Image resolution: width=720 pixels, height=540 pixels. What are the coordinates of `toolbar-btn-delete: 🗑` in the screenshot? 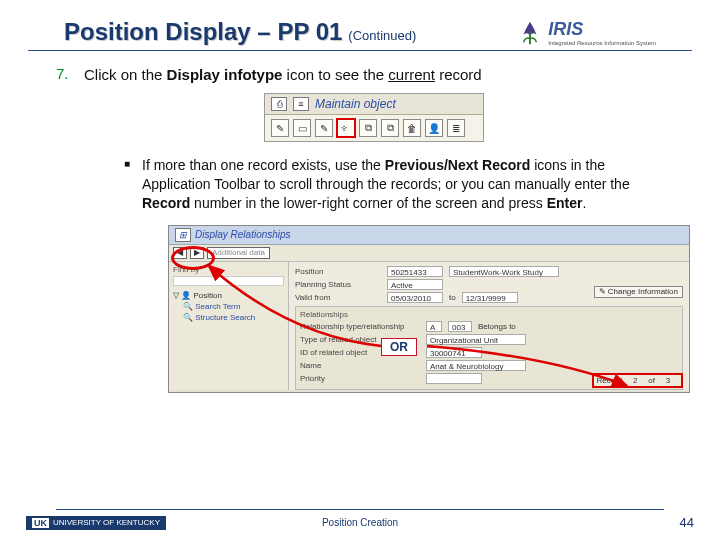 It's located at (412, 128).